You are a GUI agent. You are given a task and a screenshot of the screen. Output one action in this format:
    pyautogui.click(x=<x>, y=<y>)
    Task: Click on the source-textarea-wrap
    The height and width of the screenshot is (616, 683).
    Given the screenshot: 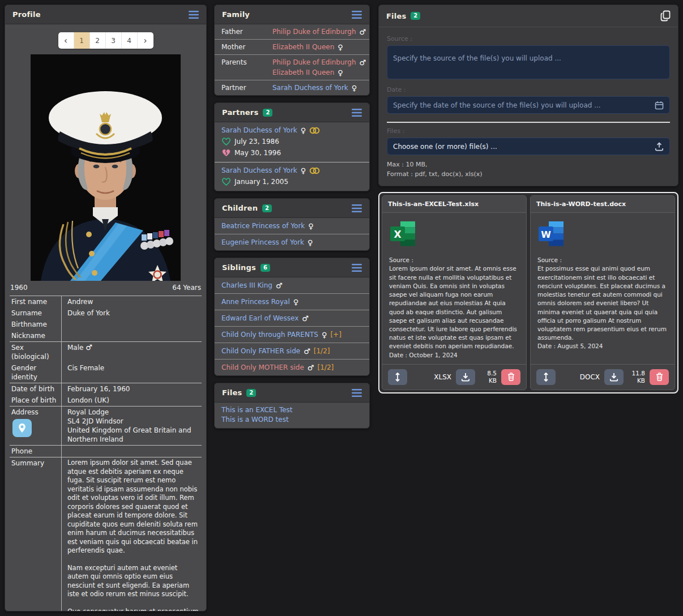 What is the action you would take?
    pyautogui.click(x=528, y=62)
    